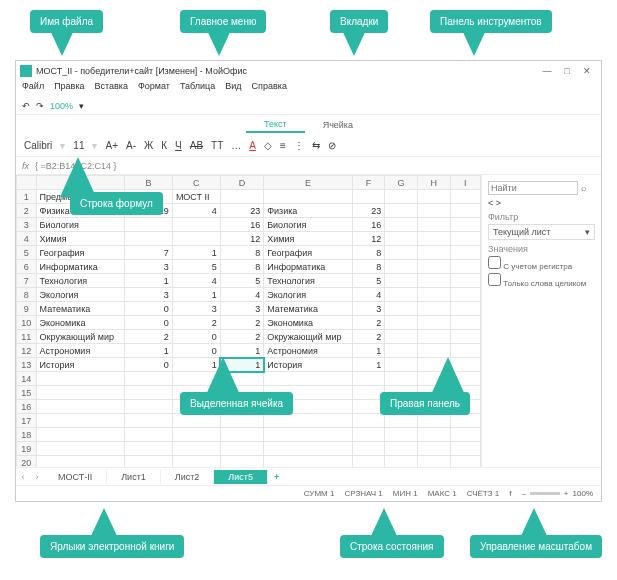  I want to click on link-button: ⊘, so click(332, 146).